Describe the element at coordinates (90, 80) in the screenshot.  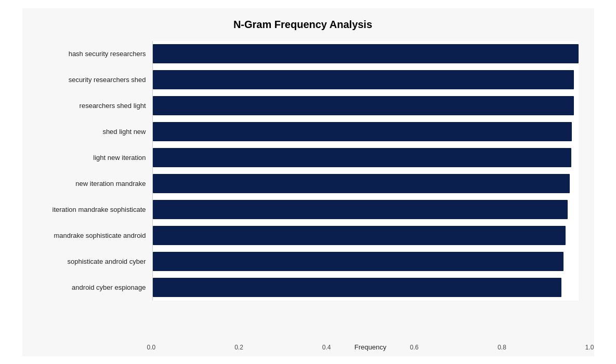
I see `bar-label: security researchers shed` at that location.